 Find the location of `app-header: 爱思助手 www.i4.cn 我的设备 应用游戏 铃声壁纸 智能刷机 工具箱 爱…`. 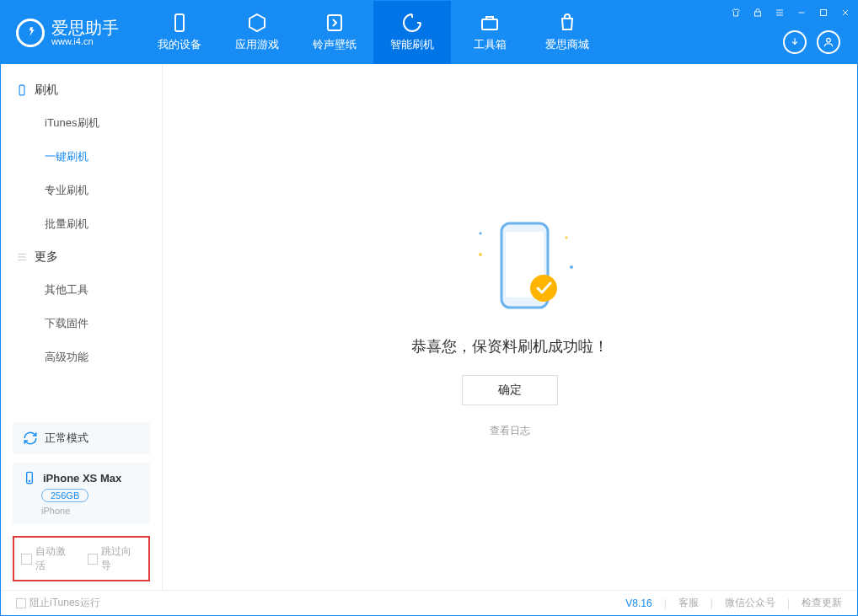

app-header: 爱思助手 www.i4.cn 我的设备 应用游戏 铃声壁纸 智能刷机 工具箱 爱… is located at coordinates (429, 32).